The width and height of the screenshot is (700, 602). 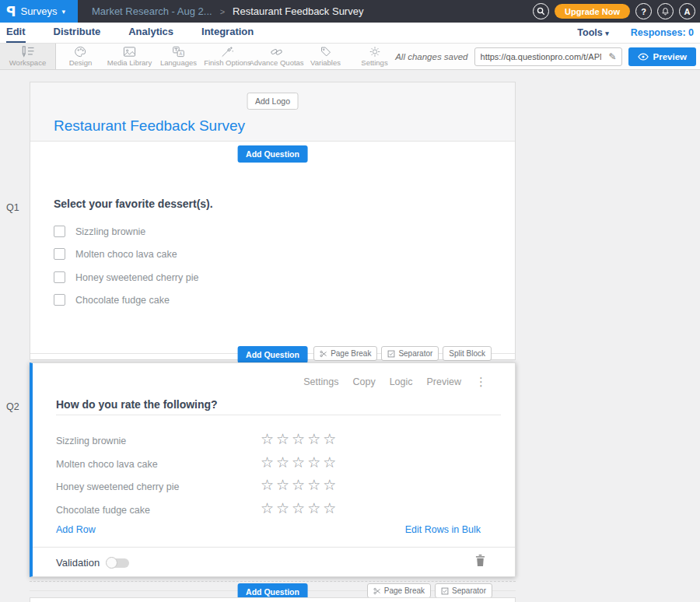 I want to click on edit-url-pencil-icon: ✎, so click(x=613, y=57).